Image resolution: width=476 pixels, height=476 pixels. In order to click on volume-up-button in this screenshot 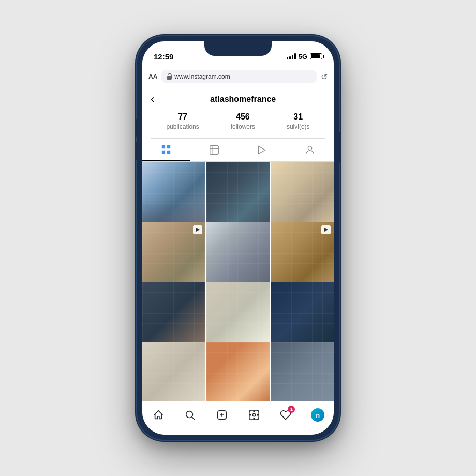, I will do `click(136, 128)`.